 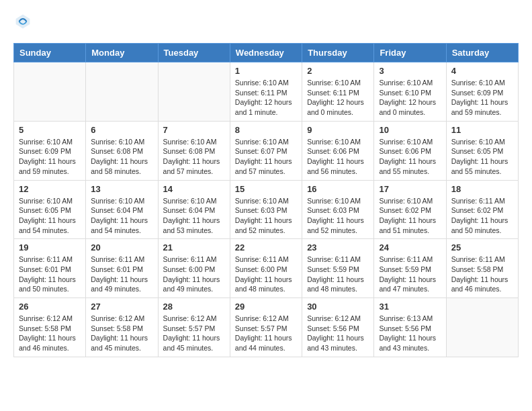 What do you see at coordinates (122, 306) in the screenshot?
I see `day-number: 27` at bounding box center [122, 306].